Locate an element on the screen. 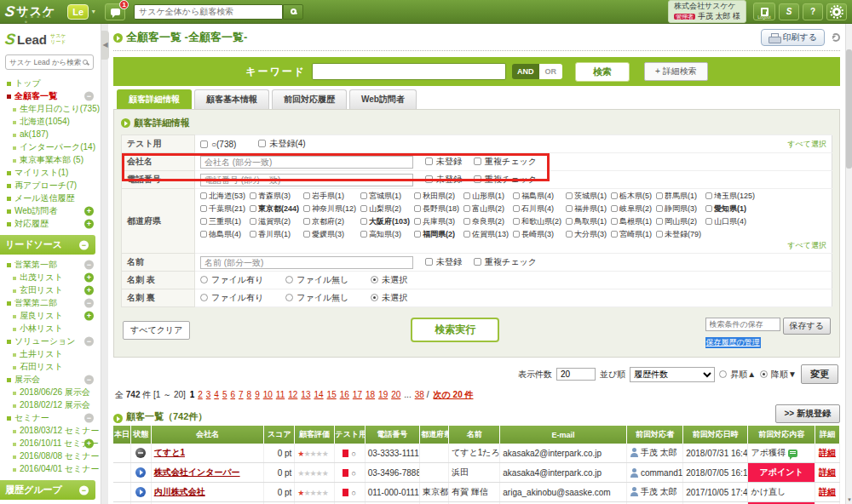  card-back-unselected-radio: 未選択 is located at coordinates (389, 298).